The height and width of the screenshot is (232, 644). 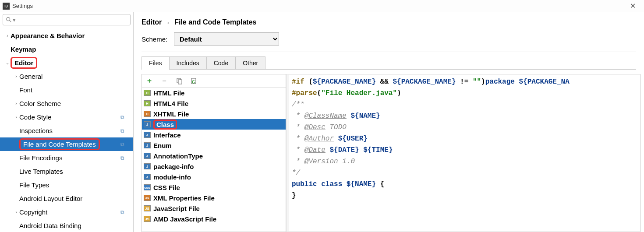 I want to click on template-item-enum: JEnum, so click(x=214, y=145).